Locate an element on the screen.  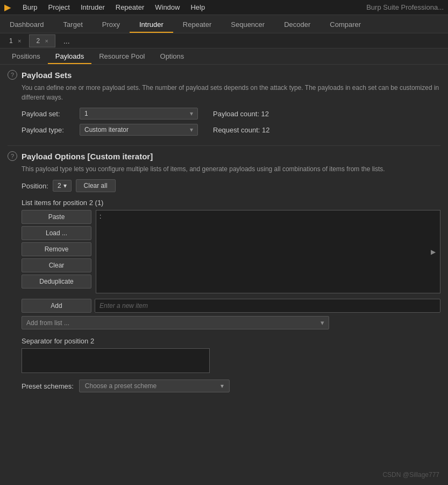
preset-label: Preset schemes: is located at coordinates (47, 386).